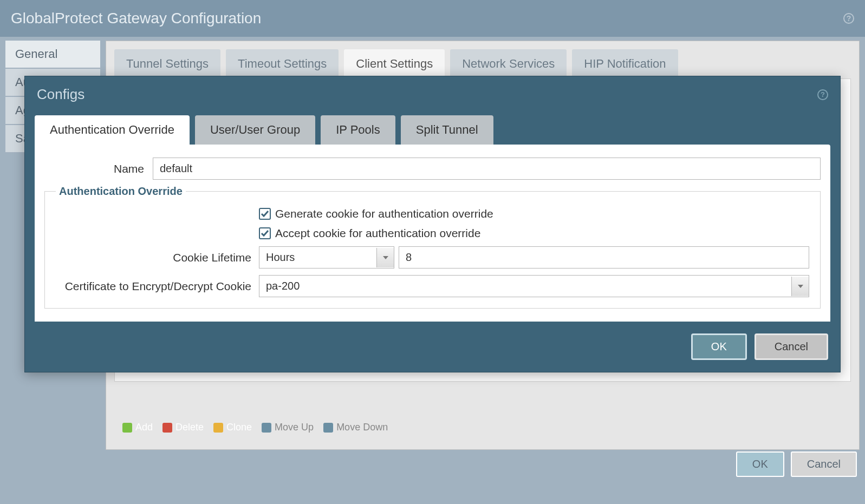 The image size is (865, 504). Describe the element at coordinates (432, 233) in the screenshot. I see `accept-cookie-row: Accept cookie for authentication overrid…` at that location.